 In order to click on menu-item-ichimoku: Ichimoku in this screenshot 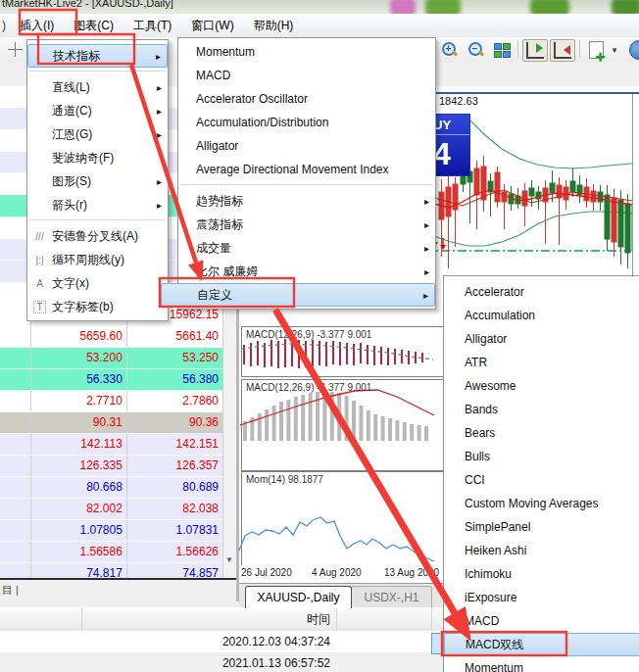, I will do `click(541, 574)`.